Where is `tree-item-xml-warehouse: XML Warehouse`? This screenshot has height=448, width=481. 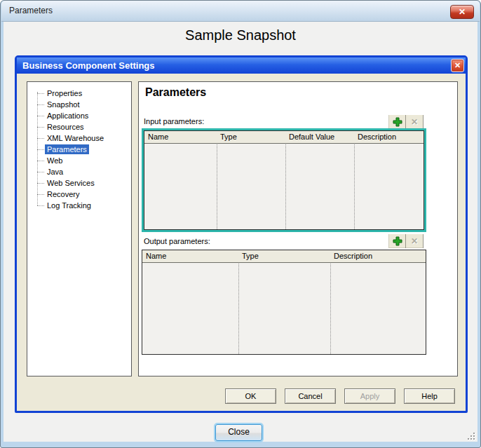 tree-item-xml-warehouse: XML Warehouse is located at coordinates (79, 138).